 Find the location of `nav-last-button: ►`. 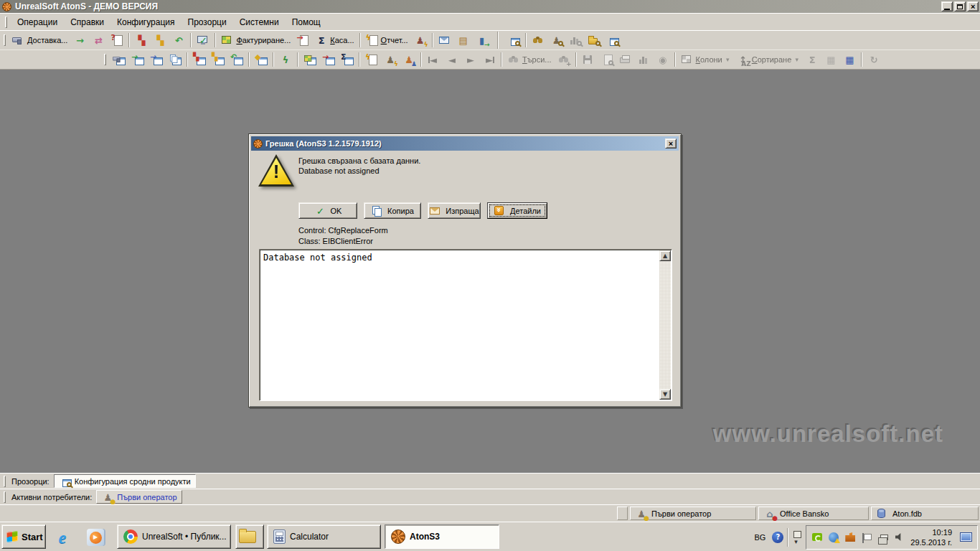

nav-last-button: ► is located at coordinates (489, 60).